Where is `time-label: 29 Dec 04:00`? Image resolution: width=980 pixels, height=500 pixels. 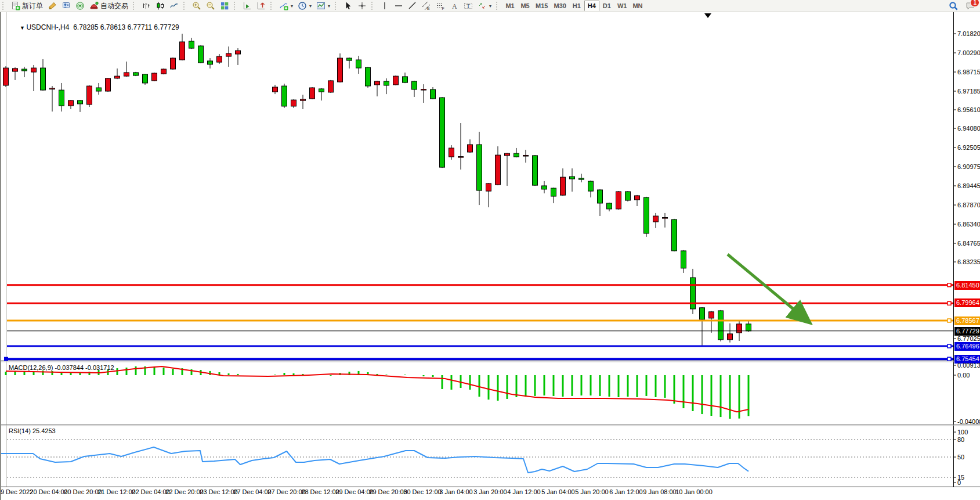
time-label: 29 Dec 04:00 is located at coordinates (354, 492).